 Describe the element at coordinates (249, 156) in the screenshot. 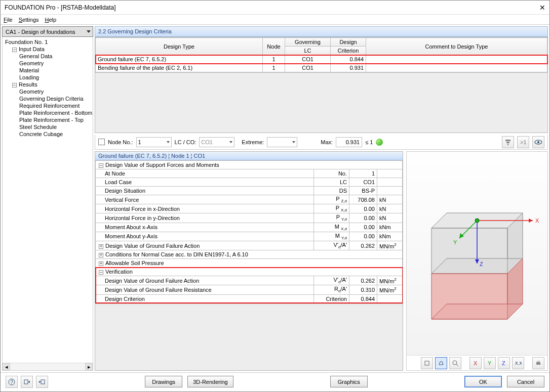

I see `detail-header: Ground failure (EC 7, 6.5.2) ¦ Node 1 ¦ …` at that location.